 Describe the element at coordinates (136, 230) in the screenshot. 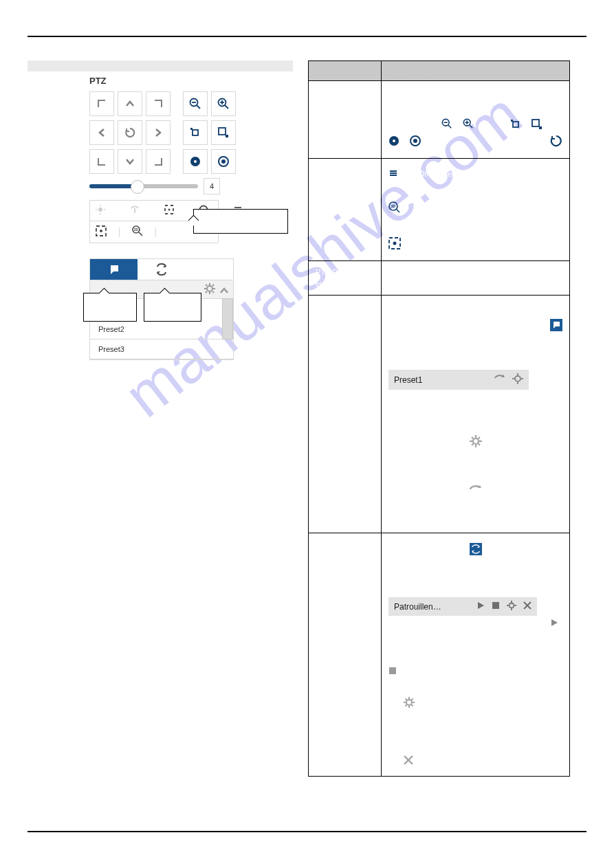

I see `svg-text: 3D` at that location.